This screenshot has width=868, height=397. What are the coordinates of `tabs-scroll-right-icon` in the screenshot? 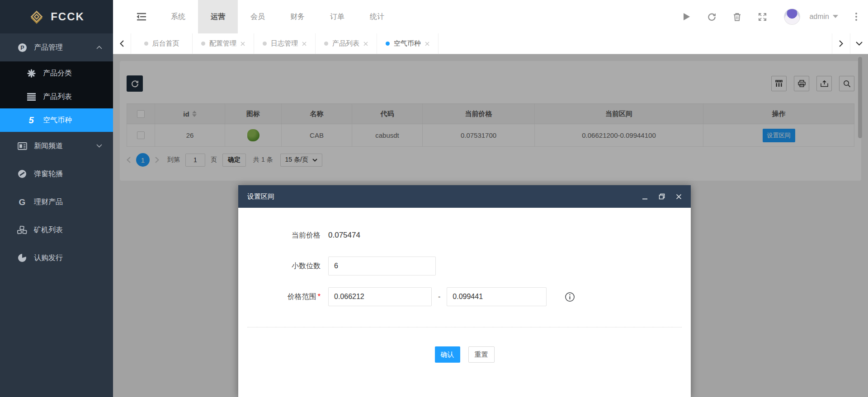 It's located at (841, 43).